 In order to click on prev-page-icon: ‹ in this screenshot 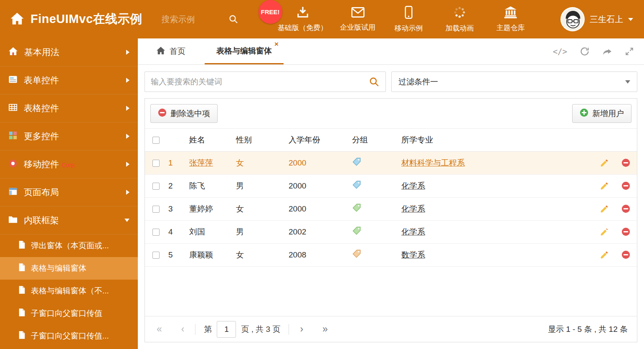, I will do `click(183, 329)`.